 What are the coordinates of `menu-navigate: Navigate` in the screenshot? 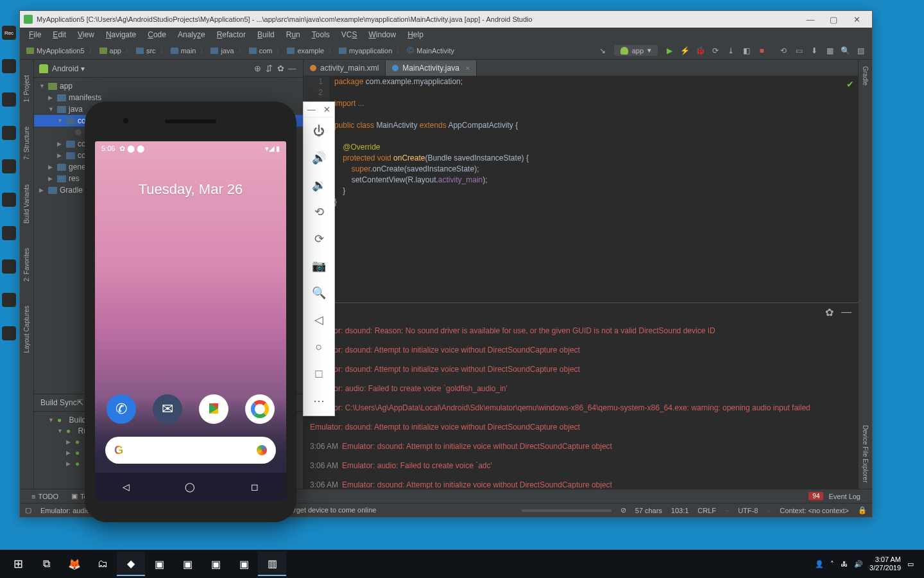 It's located at (121, 35).